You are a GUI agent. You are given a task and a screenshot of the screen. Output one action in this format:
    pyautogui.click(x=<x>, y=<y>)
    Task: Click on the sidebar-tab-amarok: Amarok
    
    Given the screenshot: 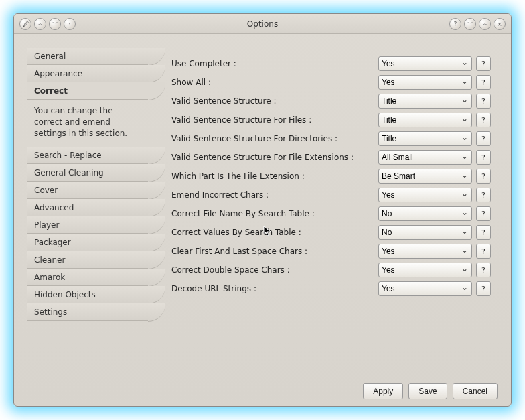 What is the action you would take?
    pyautogui.click(x=88, y=277)
    